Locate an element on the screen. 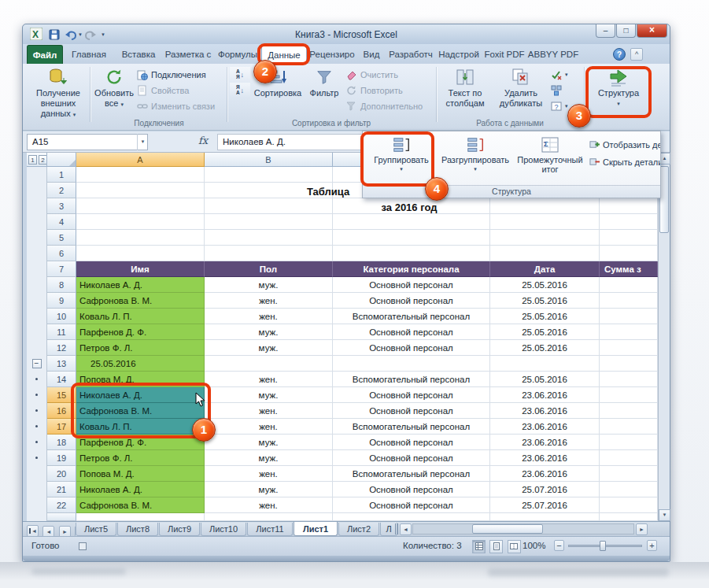  subtotal-button: Σ Промежуточный итог is located at coordinates (550, 158).